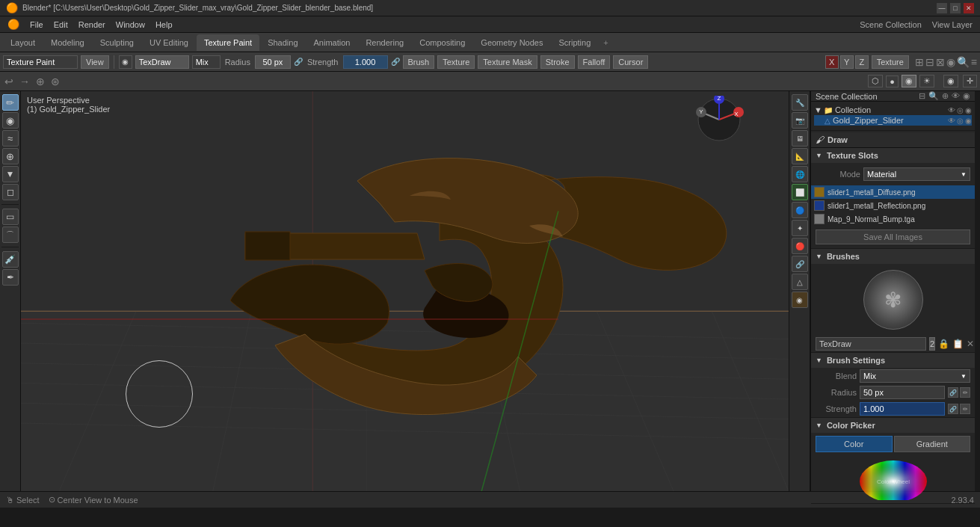  What do you see at coordinates (871, 344) in the screenshot?
I see `brush-name-field` at bounding box center [871, 344].